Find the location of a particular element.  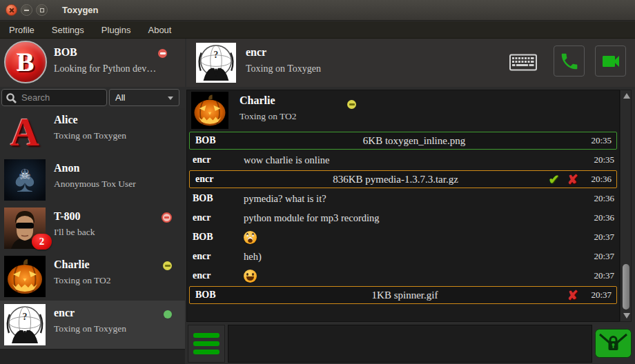

encrypted-send-icon is located at coordinates (613, 343).